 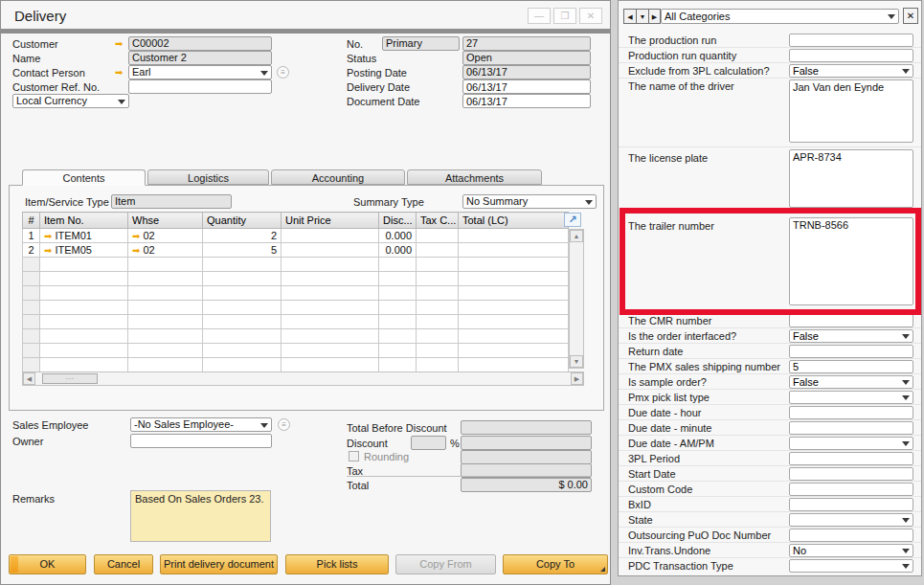 What do you see at coordinates (851, 397) in the screenshot?
I see `pick-list-type-dropdown` at bounding box center [851, 397].